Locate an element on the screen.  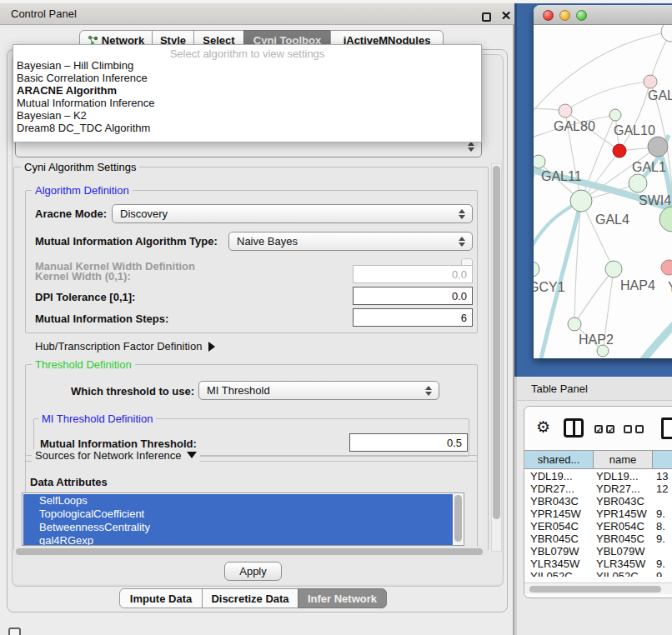
mi-steps-field: 6 is located at coordinates (413, 318).